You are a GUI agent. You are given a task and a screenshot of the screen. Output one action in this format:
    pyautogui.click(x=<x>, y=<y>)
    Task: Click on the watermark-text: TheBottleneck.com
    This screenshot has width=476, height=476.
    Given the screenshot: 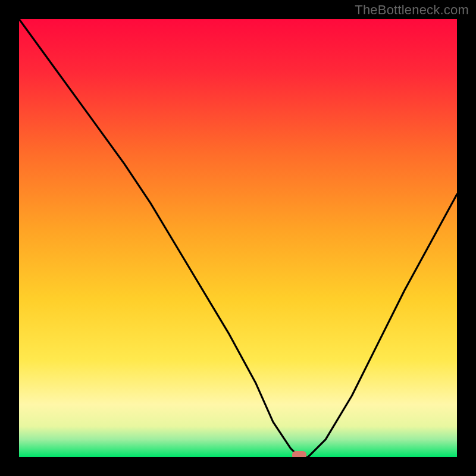 What is the action you would take?
    pyautogui.click(x=412, y=10)
    